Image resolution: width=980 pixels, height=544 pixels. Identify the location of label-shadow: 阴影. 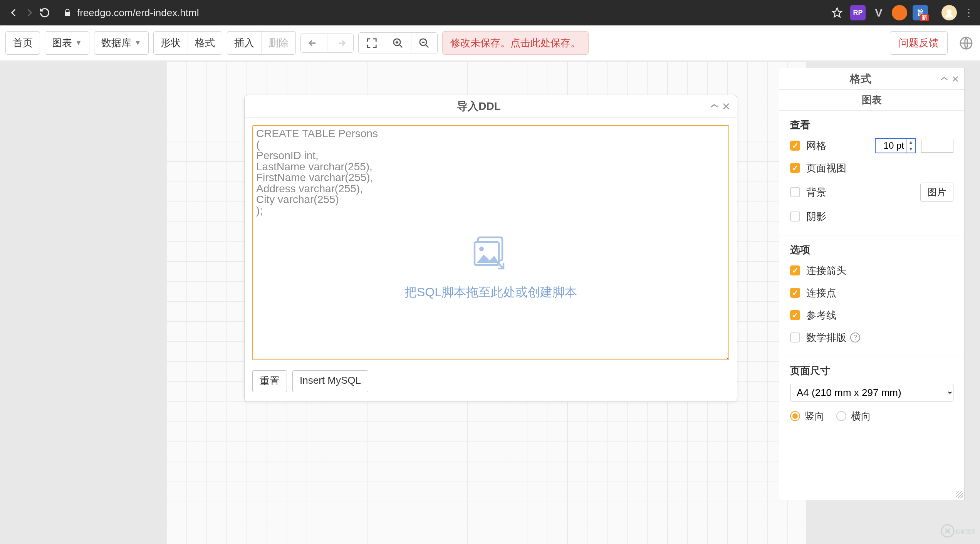
(816, 217).